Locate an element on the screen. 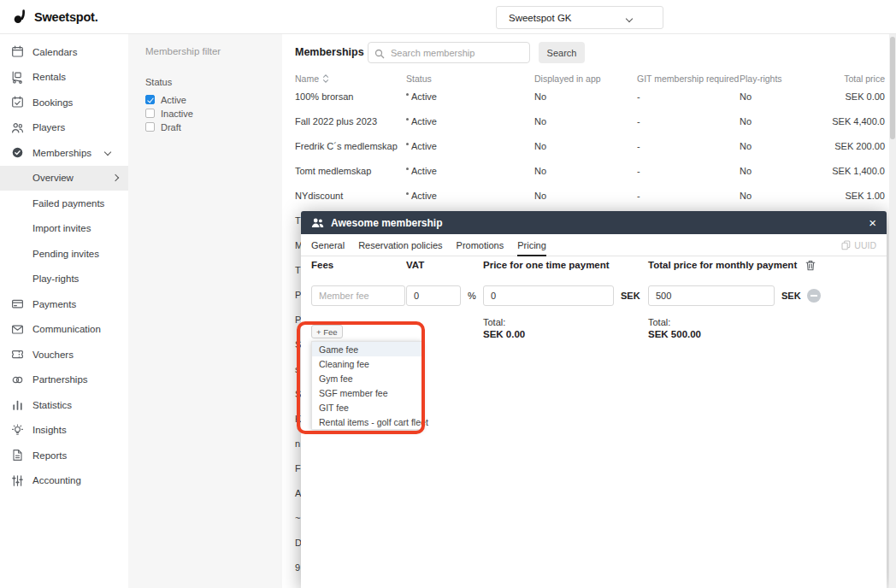 This screenshot has width=896, height=588. one-time-price-input is located at coordinates (549, 296).